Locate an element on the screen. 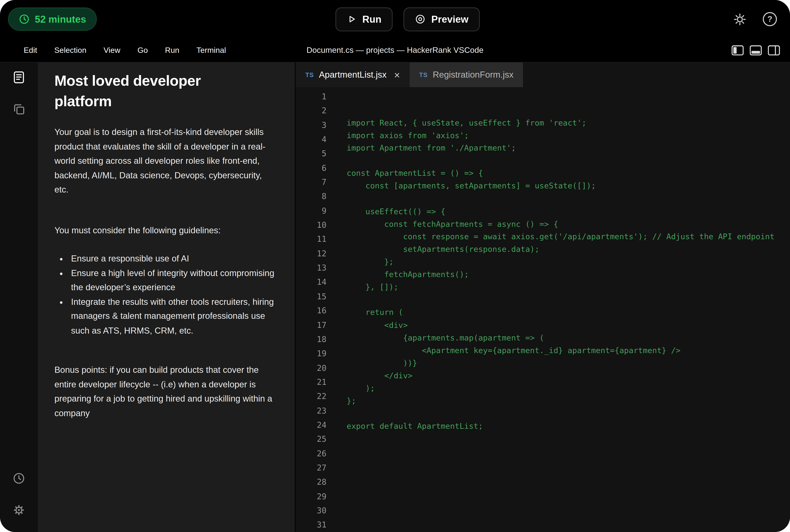 The height and width of the screenshot is (532, 790). run-button: Run is located at coordinates (364, 19).